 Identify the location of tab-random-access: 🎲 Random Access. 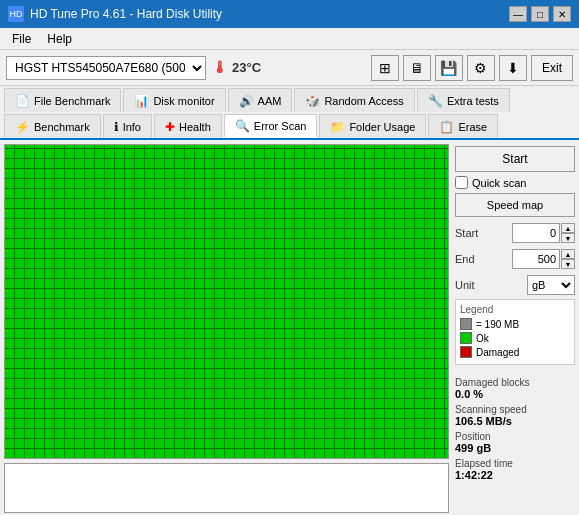
(354, 100).